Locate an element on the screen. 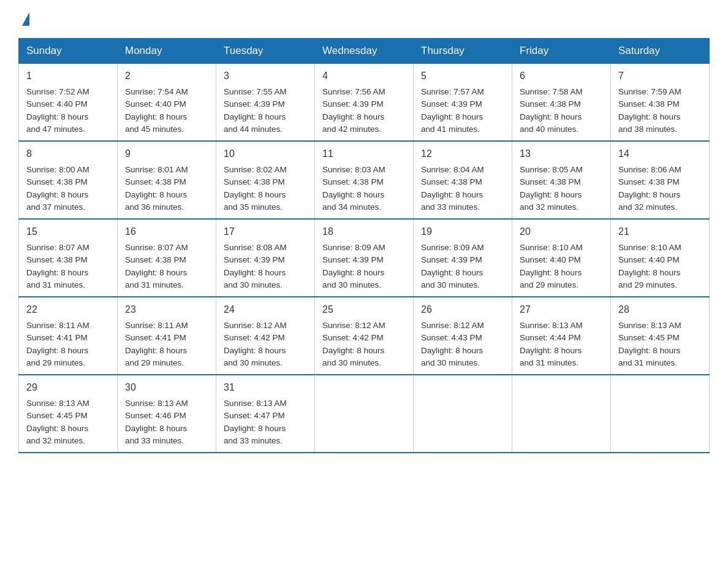 This screenshot has height=563, width=728. day-cell-10: 10Sunrise: 8:02 AMSunset: 4:38 PMDayligh… is located at coordinates (266, 180).